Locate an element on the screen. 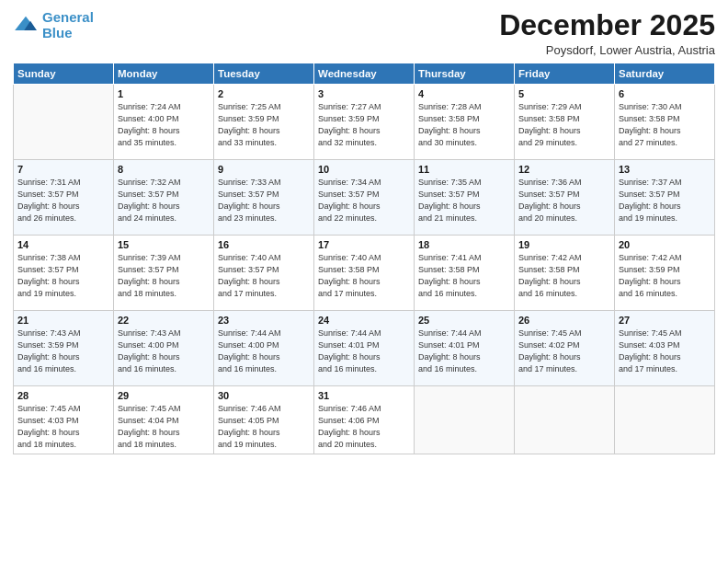 This screenshot has width=728, height=563. day-info: Sunrise: 7:46 AM Sunset: 4:06 PM Dayligh… is located at coordinates (364, 427).